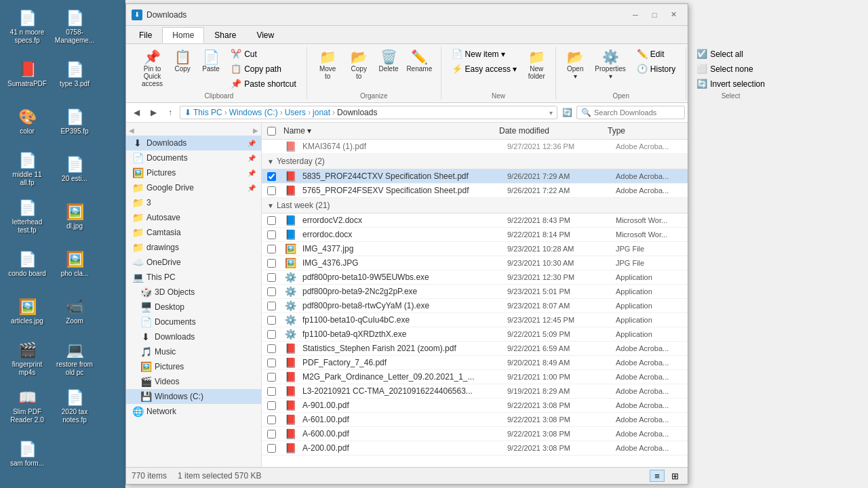 Image resolution: width=868 pixels, height=488 pixels. Describe the element at coordinates (657, 476) in the screenshot. I see `details-view-button: ≡` at that location.